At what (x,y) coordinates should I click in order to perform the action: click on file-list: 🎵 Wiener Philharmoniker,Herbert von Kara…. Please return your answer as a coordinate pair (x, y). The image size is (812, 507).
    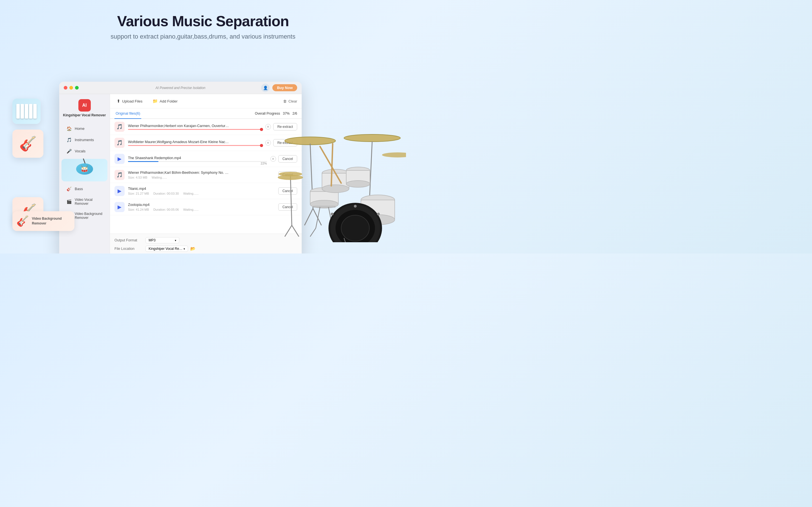
    Looking at the image, I should click on (206, 176).